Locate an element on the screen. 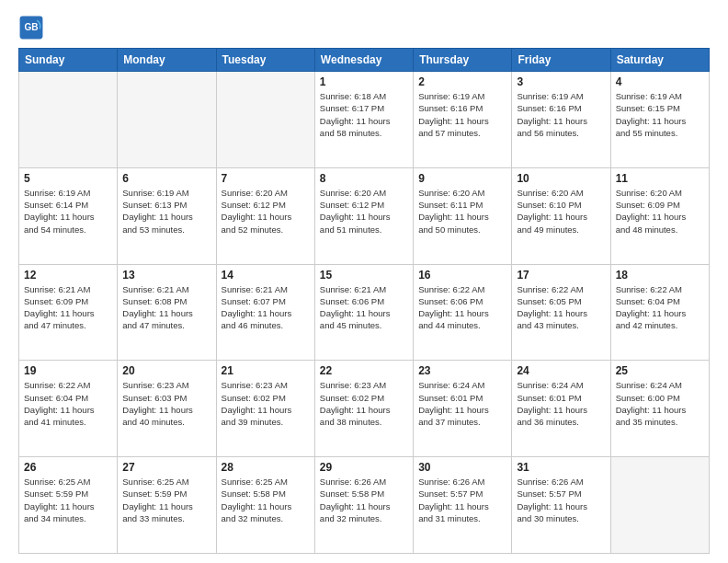 This screenshot has width=728, height=563. day-number: 25 is located at coordinates (660, 371).